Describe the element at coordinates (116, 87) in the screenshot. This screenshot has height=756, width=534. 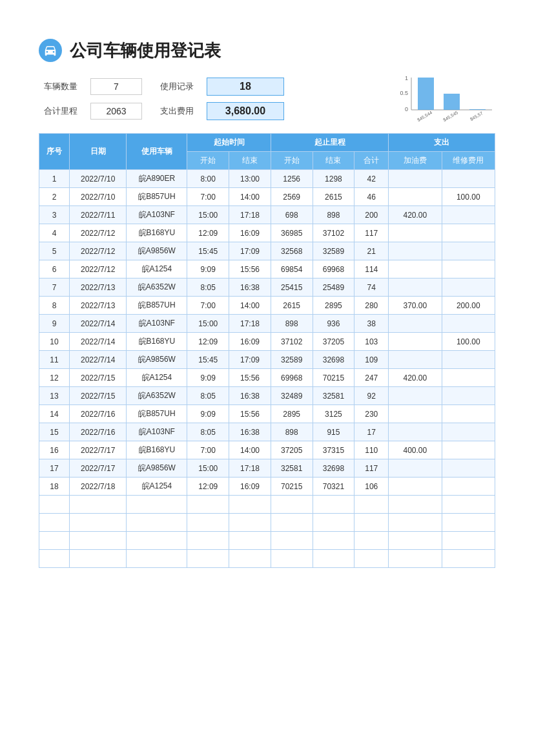
I see `vehicle-count-value: 7` at that location.